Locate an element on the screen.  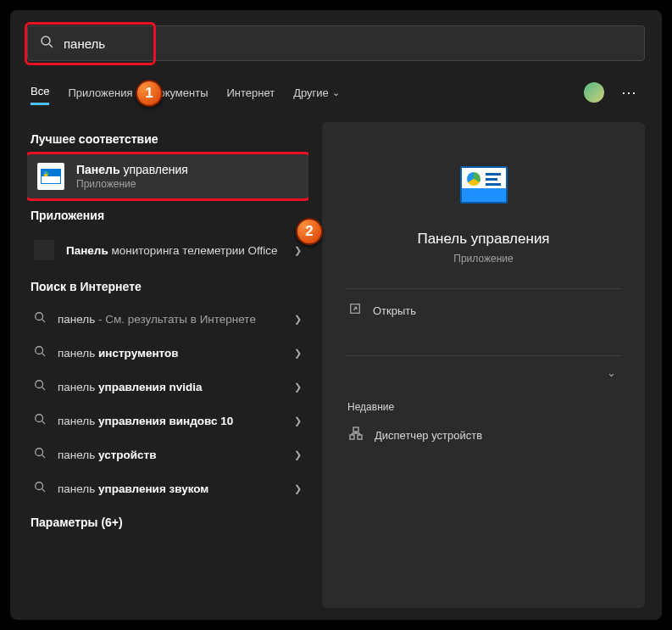
best-match-item: Панель управления Приложение is located at coordinates (168, 176).